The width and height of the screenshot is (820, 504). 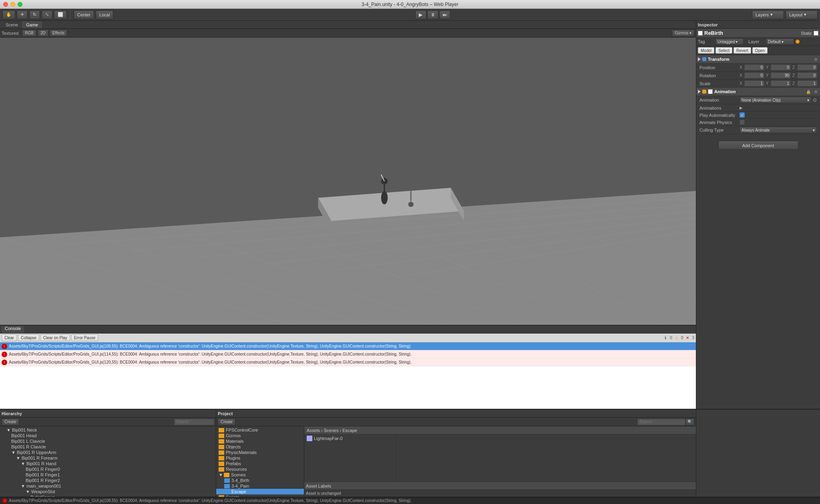 What do you see at coordinates (781, 83) in the screenshot?
I see `scale-y-input` at bounding box center [781, 83].